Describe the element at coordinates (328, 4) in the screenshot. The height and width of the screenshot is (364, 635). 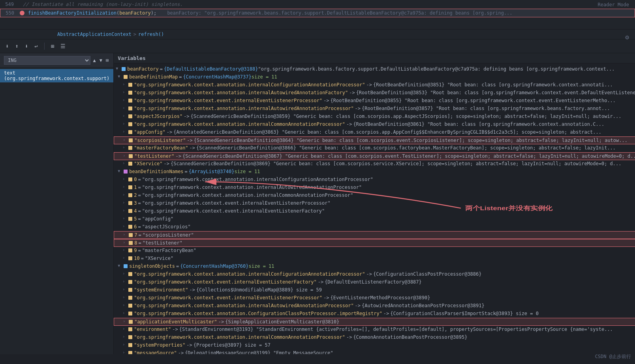
I see `code-comment-549: // Instantiate all remaining (non-lazy-i…` at that location.